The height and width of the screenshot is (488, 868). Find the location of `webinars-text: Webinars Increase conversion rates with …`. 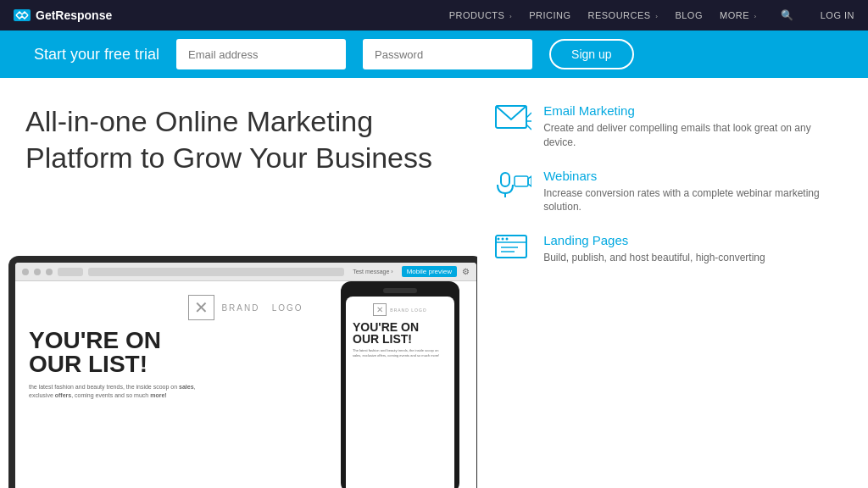

webinars-text: Webinars Increase conversion rates with … is located at coordinates (693, 191).